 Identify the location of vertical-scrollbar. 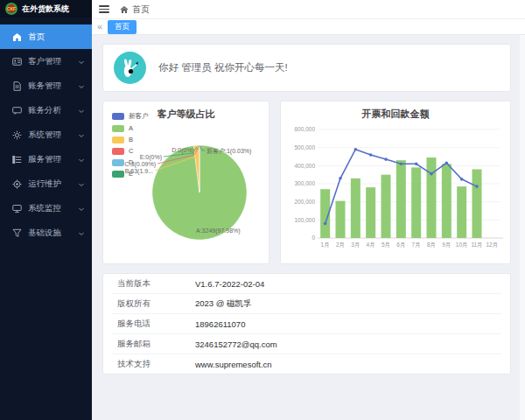
(522, 228).